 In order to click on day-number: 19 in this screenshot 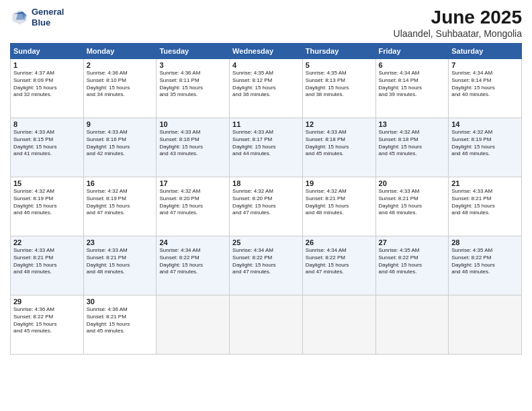, I will do `click(339, 183)`.